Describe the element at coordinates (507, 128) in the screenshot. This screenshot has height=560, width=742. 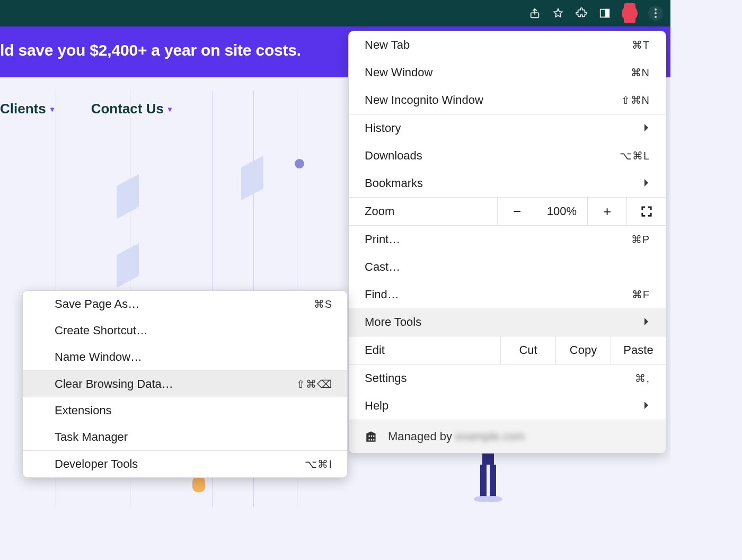
I see `menu-history: History` at that location.